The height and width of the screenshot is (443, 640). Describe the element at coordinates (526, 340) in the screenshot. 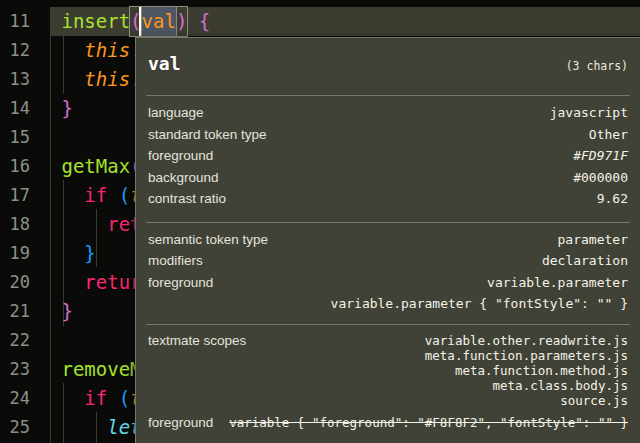

I see `textmate-scope: variable.other.readwrite.js` at that location.